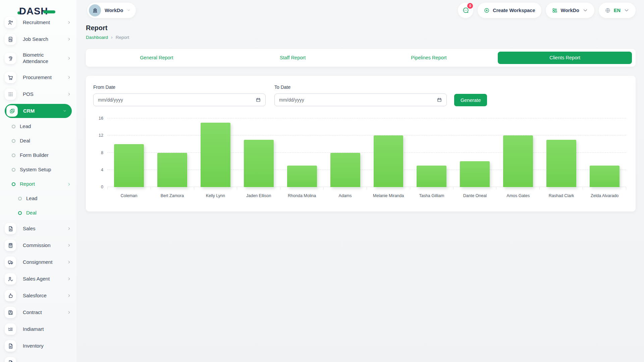 The image size is (644, 362). I want to click on save-icon, so click(10, 312).